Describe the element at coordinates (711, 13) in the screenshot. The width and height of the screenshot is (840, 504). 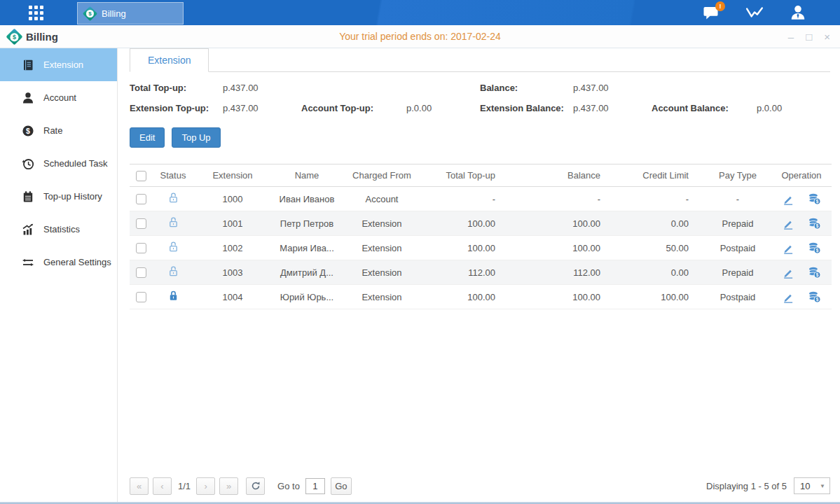
I see `messages-icon: !` at that location.